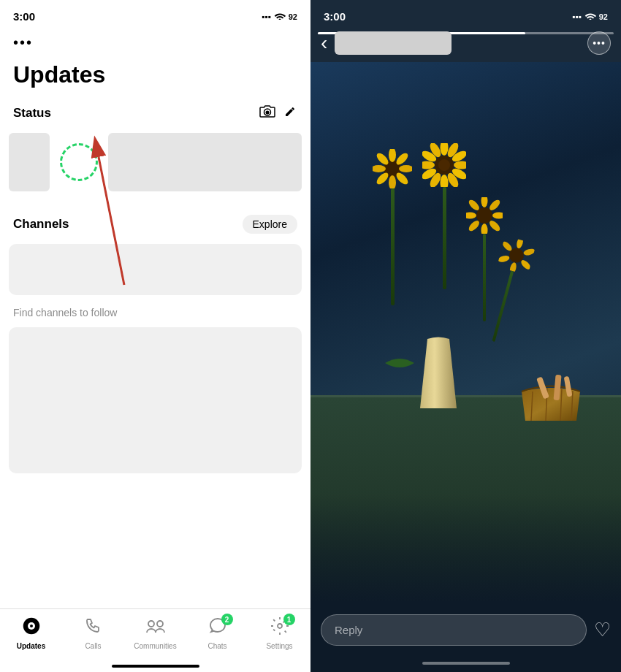 Image resolution: width=621 pixels, height=672 pixels. What do you see at coordinates (227, 619) in the screenshot?
I see `chats-badge: 2` at bounding box center [227, 619].